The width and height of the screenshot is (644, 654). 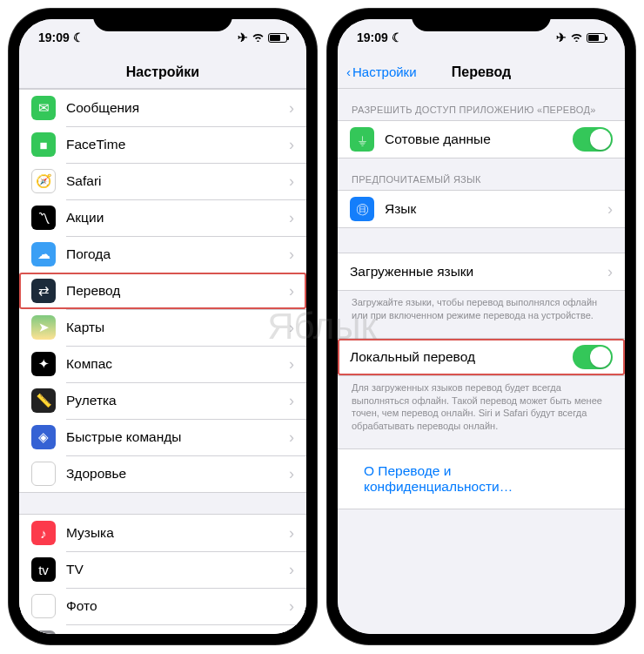 What do you see at coordinates (175, 108) in the screenshot?
I see `messages-label: Сообщения` at bounding box center [175, 108].